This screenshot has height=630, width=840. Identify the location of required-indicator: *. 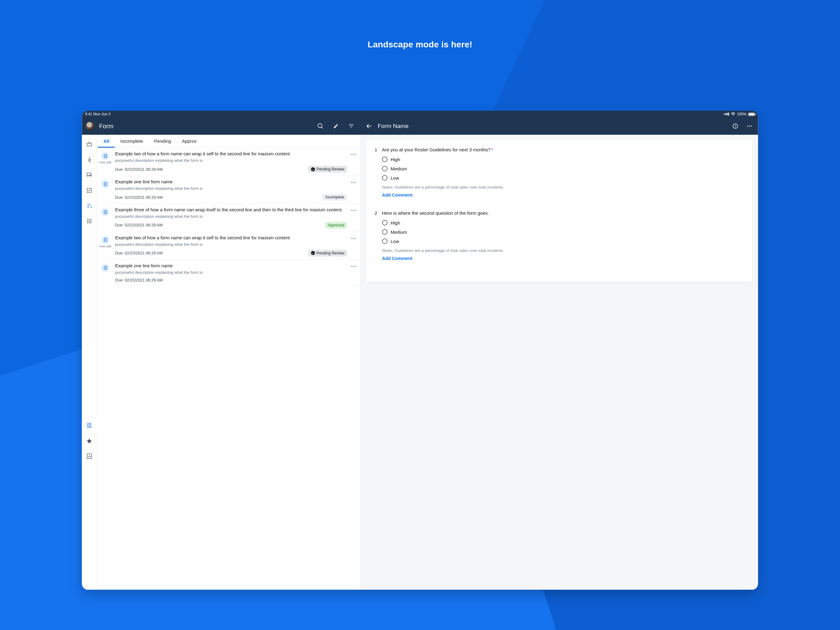
(492, 150).